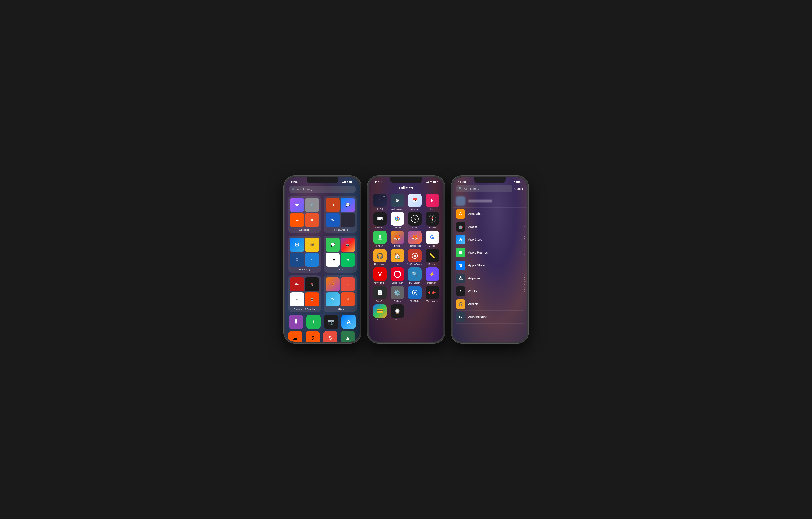  What do you see at coordinates (297, 220) in the screenshot?
I see `app-soundcloud: ☁` at bounding box center [297, 220].